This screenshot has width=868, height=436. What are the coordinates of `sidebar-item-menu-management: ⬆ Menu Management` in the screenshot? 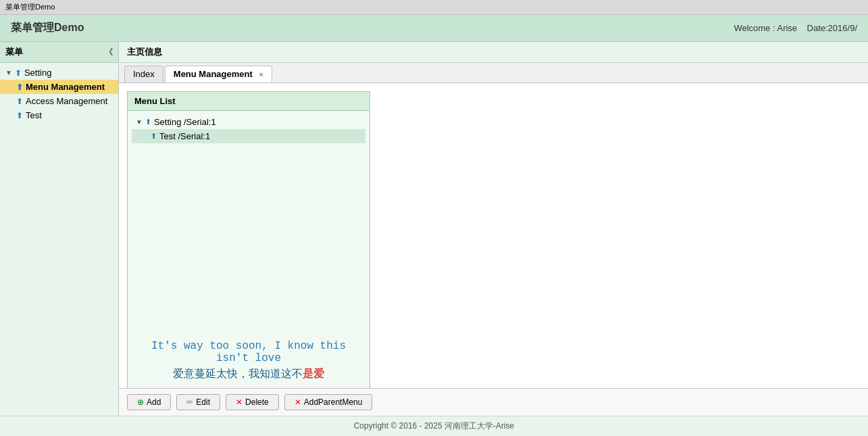 It's located at (59, 87).